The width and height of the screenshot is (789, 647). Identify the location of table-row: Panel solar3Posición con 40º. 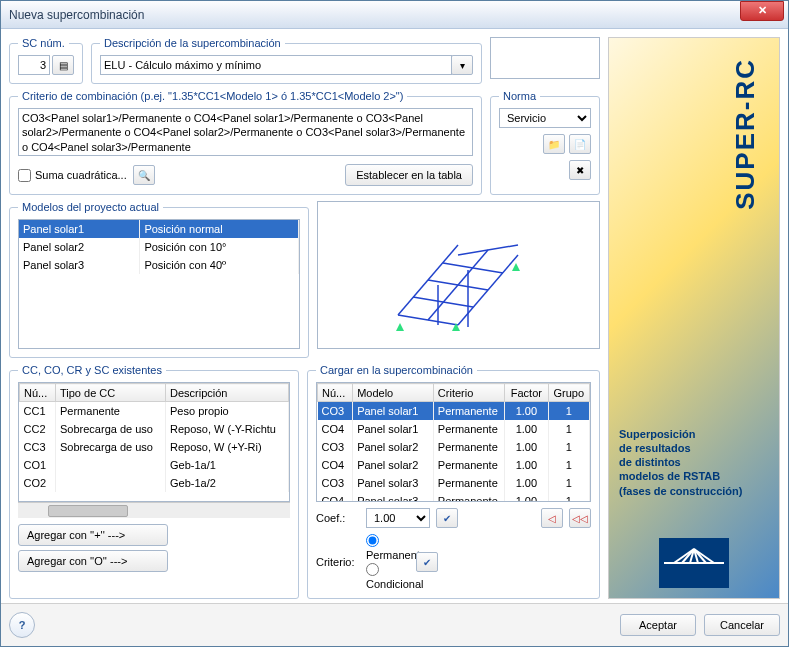
(158, 265).